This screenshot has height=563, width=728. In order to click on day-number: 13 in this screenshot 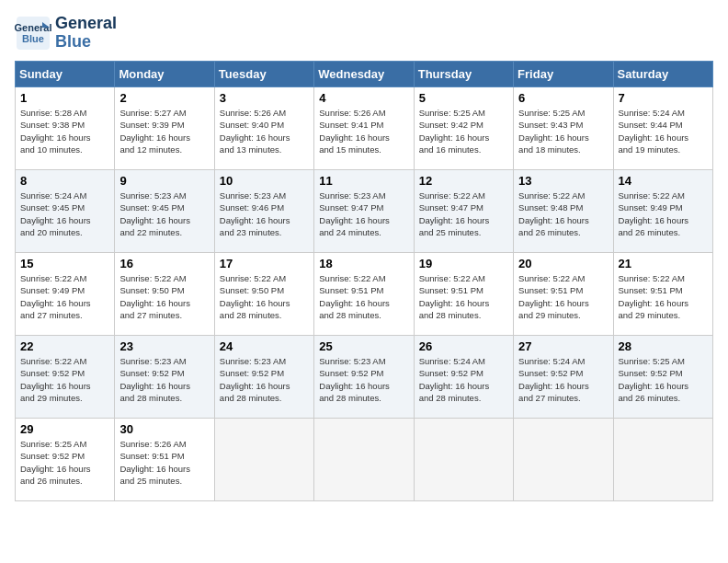, I will do `click(563, 180)`.